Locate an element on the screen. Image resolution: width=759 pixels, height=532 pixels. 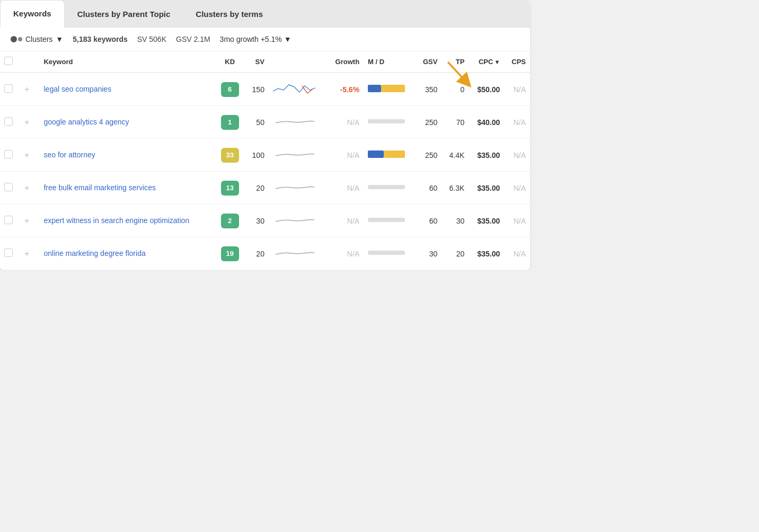
keywords-count: 5,183 keywords is located at coordinates (100, 39).